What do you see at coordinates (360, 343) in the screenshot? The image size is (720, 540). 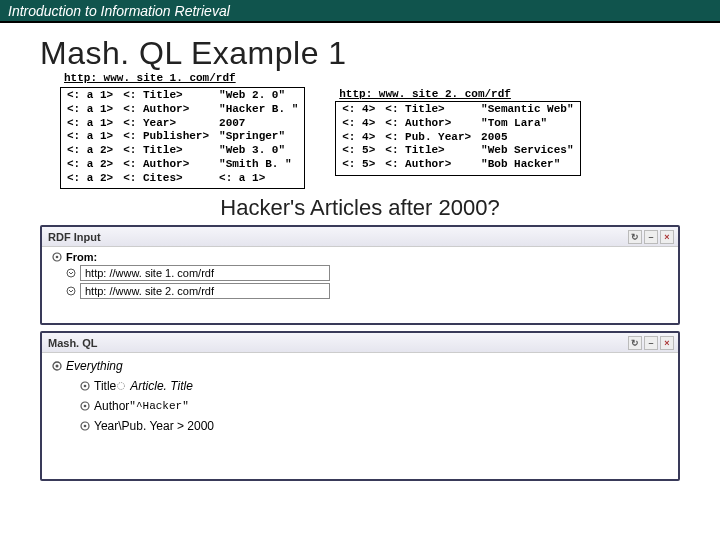 I see `mashql-panel-header: Mash. QL ↻ – ×` at bounding box center [360, 343].